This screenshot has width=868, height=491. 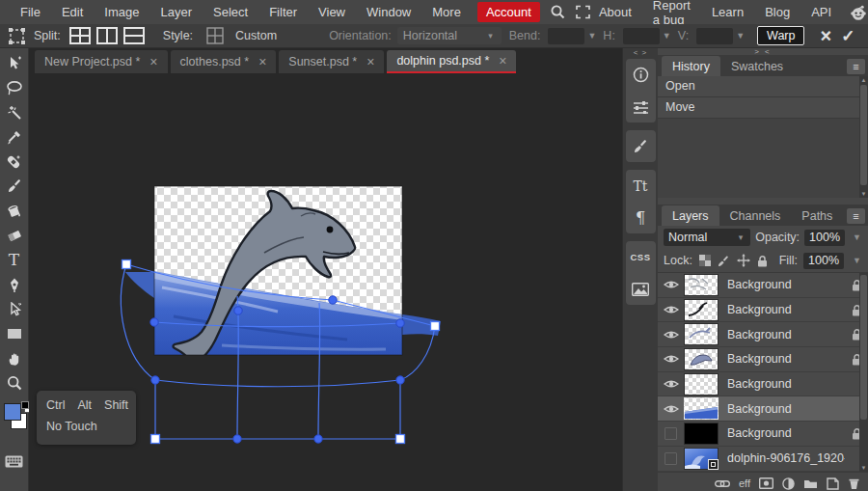 I want to click on panel-collapse-icon: > <, so click(x=763, y=52).